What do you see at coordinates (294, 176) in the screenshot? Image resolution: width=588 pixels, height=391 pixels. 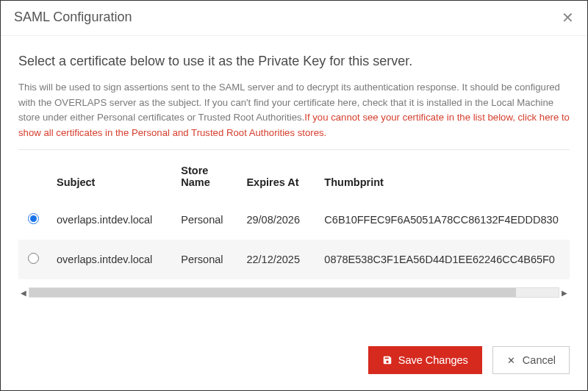 I see `table-header-row: Subject StoreName Expires At Thumbprint` at bounding box center [294, 176].